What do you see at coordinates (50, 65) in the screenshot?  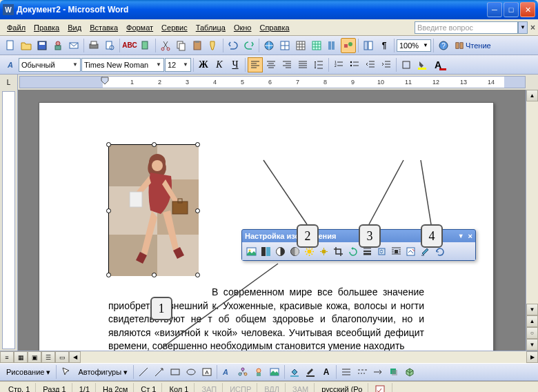 I see `style-combo: Обычный▼` at bounding box center [50, 65].